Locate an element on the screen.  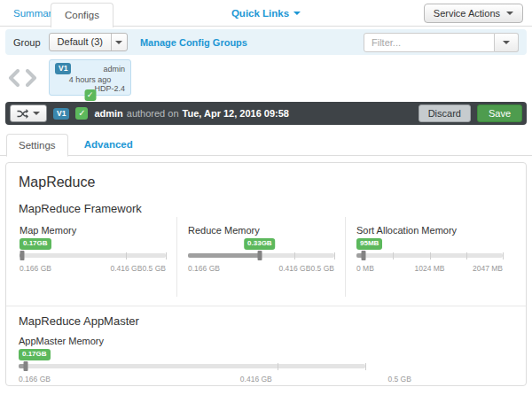
config-label: AppMaster Memory is located at coordinates (266, 341).